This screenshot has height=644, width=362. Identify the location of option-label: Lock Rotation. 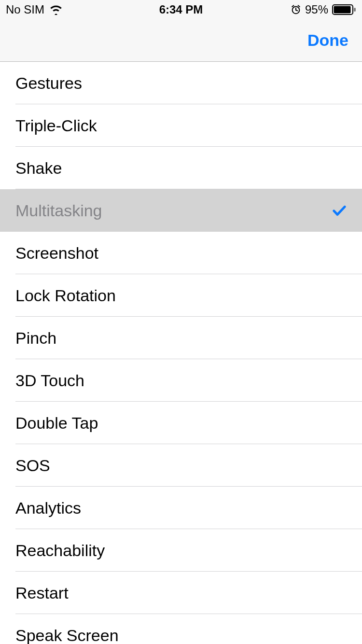
(66, 295).